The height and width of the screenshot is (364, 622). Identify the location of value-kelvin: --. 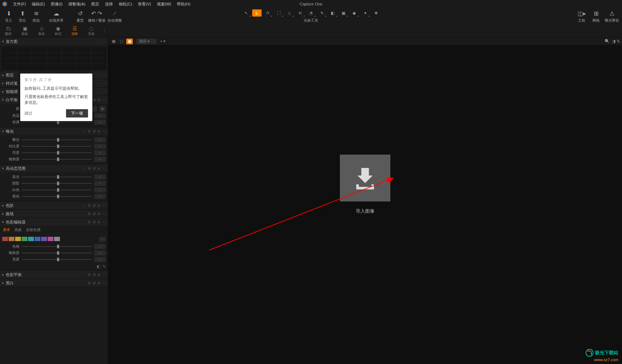
(100, 116).